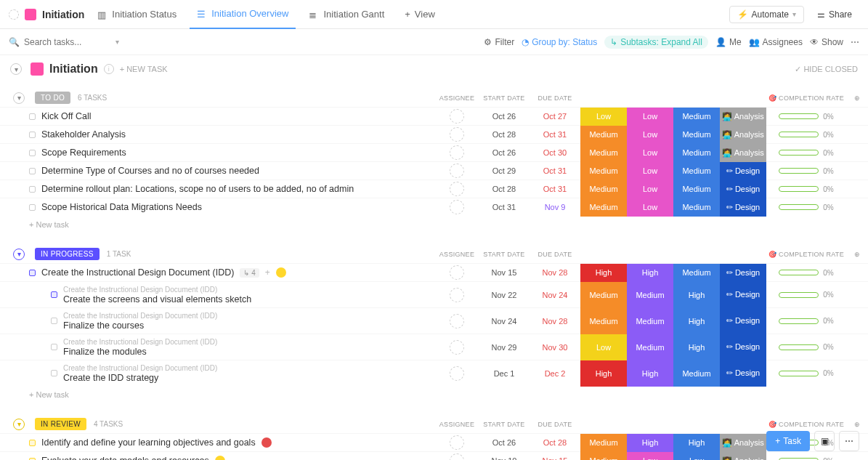  Describe the element at coordinates (434, 170) in the screenshot. I see `task-row: Determine Type of Courses and no of cour…` at that location.